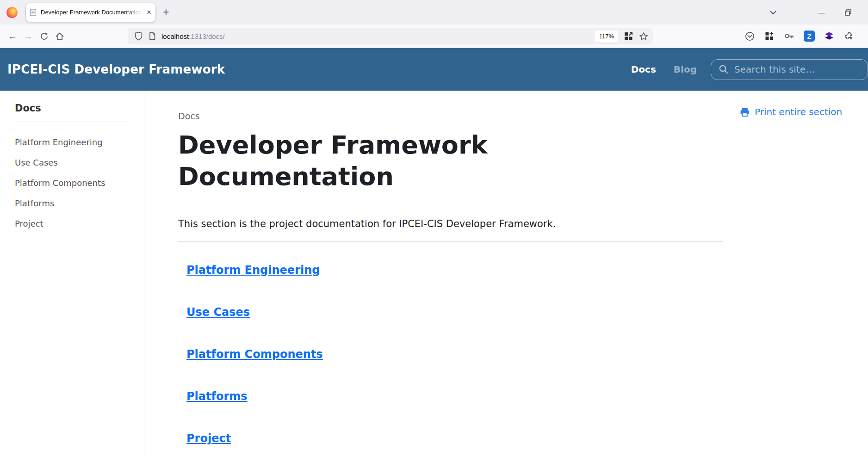 The width and height of the screenshot is (868, 456). What do you see at coordinates (789, 36) in the screenshot?
I see `password-key-icon` at bounding box center [789, 36].